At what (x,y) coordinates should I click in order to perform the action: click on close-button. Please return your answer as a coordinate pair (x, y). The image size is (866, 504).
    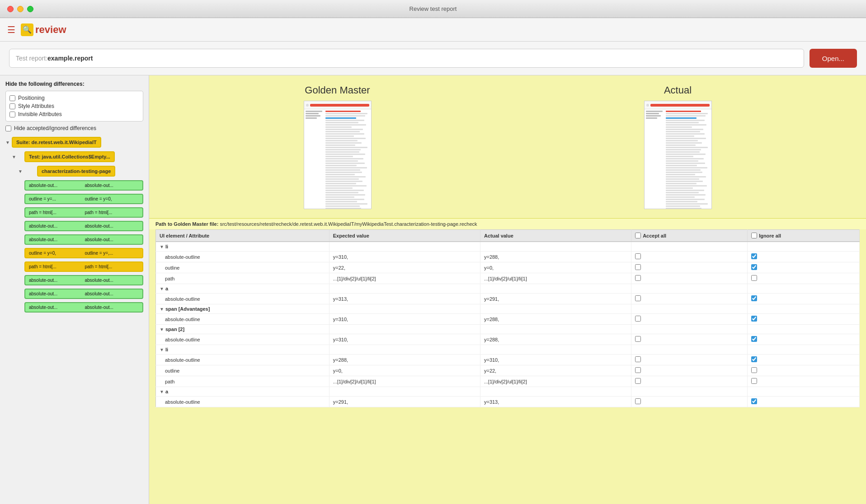
    Looking at the image, I should click on (10, 9).